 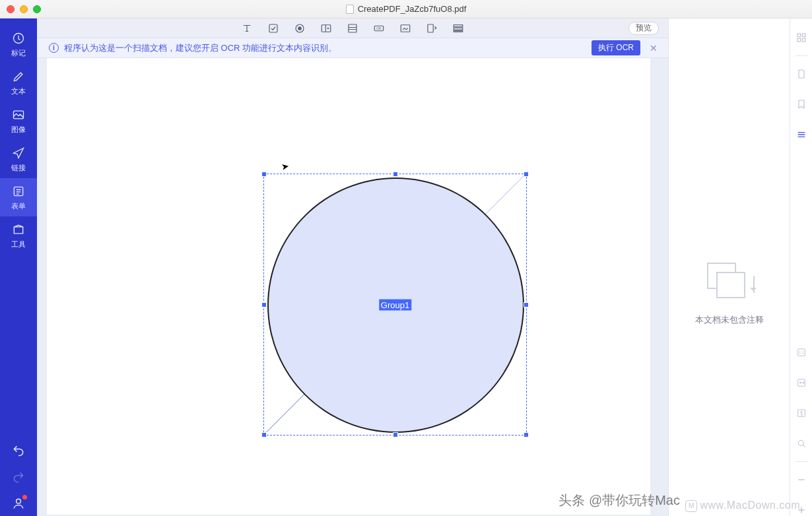 I want to click on zoom-page-button, so click(x=801, y=413).